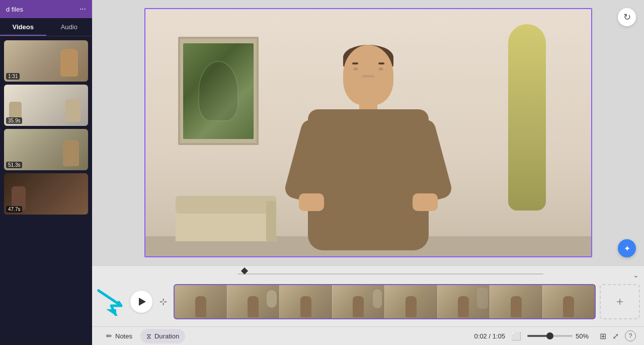 This screenshot has height=345, width=644. Describe the element at coordinates (111, 302) in the screenshot. I see `drop-arrow-icon` at that location.